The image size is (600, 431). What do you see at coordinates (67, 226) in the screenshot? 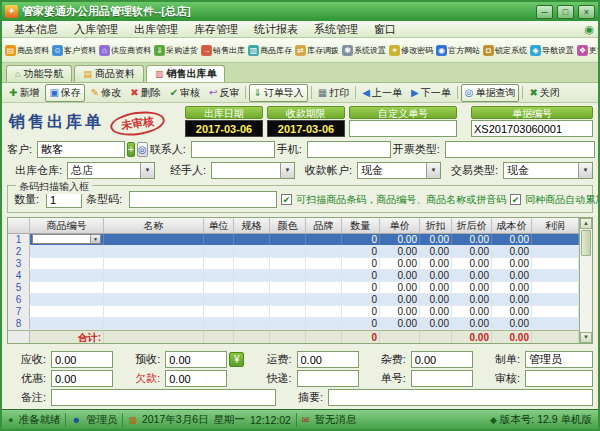
I see `col-code: 商品编号` at bounding box center [67, 226].